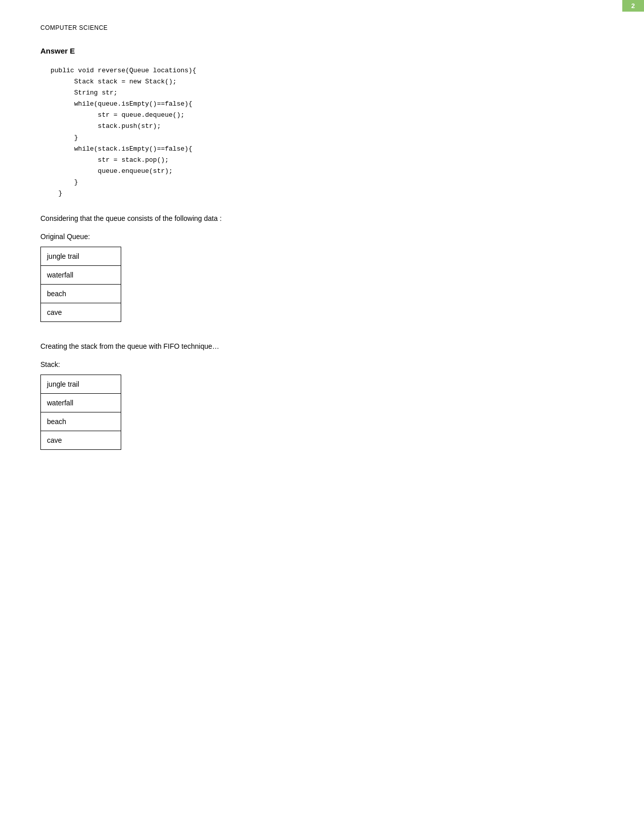  Describe the element at coordinates (327, 126) in the screenshot. I see `code-line-6: stack.push(str);` at that location.